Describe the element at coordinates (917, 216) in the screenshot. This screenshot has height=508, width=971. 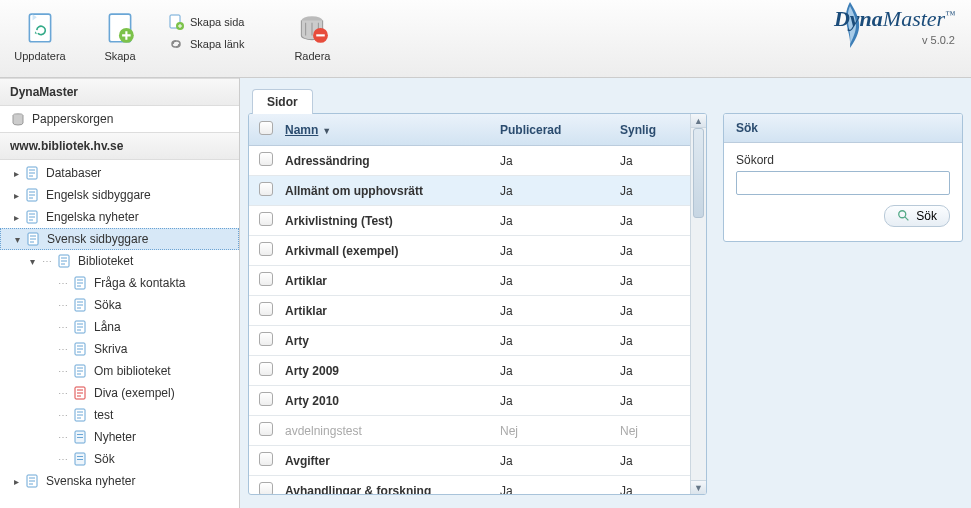
I see `search-button: Sök` at that location.